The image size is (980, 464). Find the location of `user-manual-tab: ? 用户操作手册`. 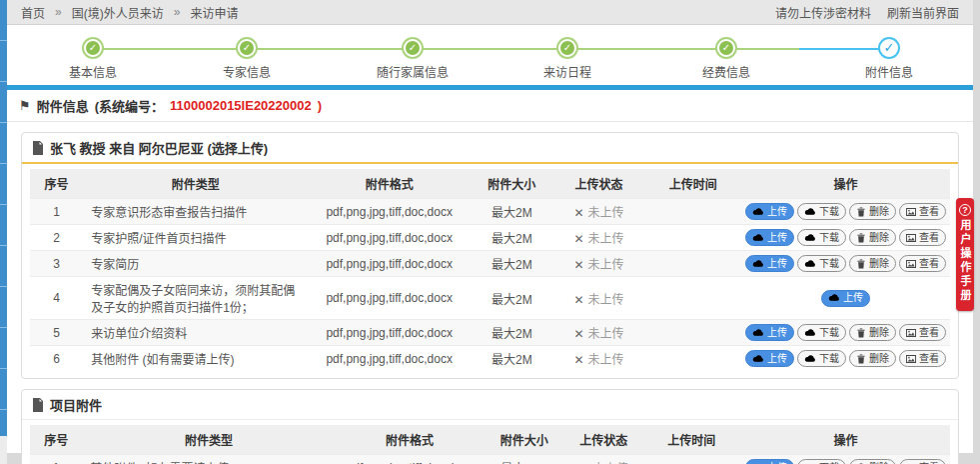

user-manual-tab: ? 用户操作手册 is located at coordinates (965, 254).